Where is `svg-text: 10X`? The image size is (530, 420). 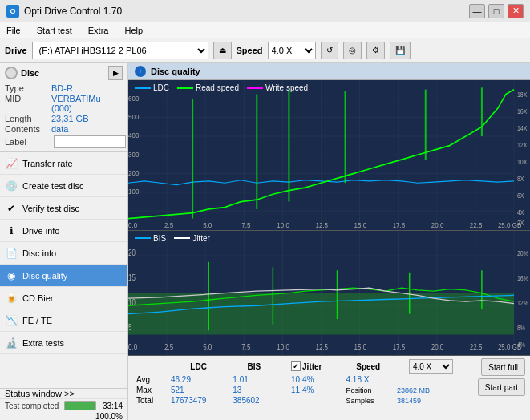
svg-text: 10X is located at coordinates (522, 162).